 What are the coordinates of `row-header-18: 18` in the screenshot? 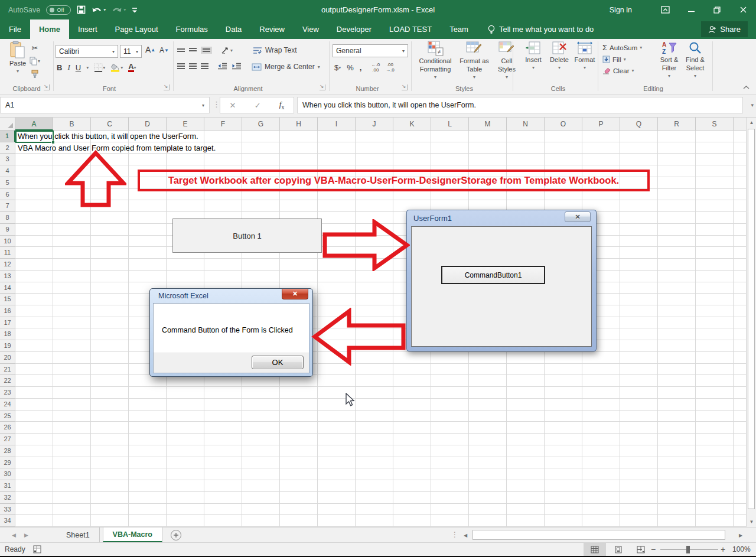 It's located at (8, 334).